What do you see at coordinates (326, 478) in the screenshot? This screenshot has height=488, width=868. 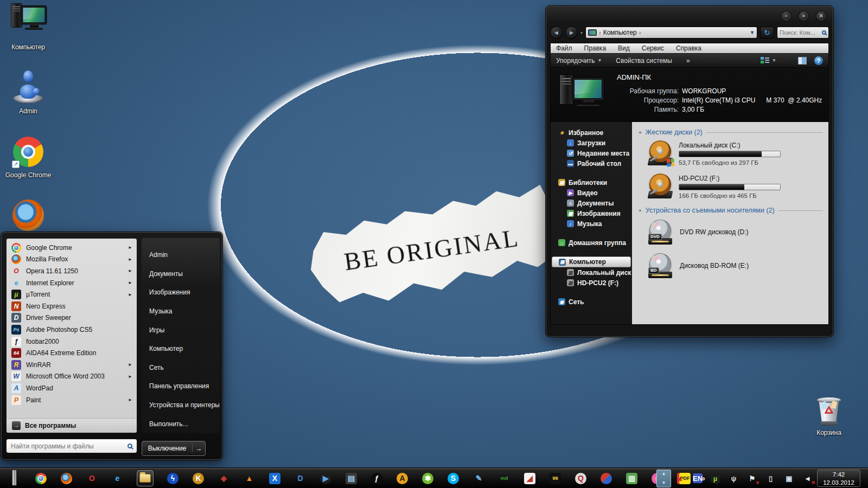 I see `taskbar-media-player: ▶` at bounding box center [326, 478].